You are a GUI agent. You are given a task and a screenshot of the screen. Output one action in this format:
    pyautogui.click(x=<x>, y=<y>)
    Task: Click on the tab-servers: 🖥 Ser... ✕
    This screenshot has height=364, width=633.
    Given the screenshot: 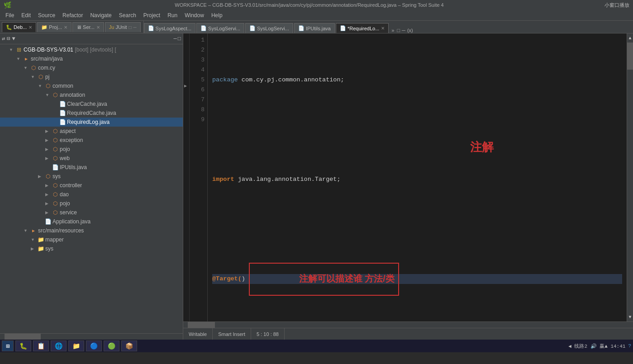 What is the action you would take?
    pyautogui.click(x=88, y=27)
    